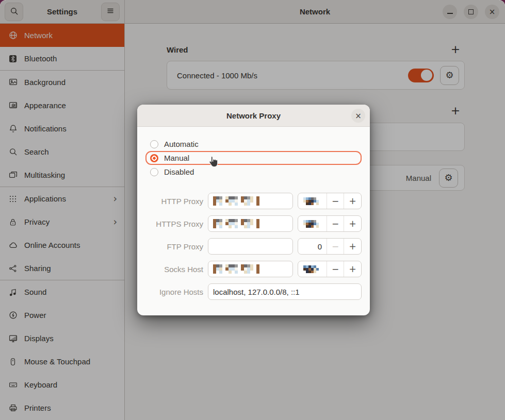 Image resolution: width=505 pixels, height=420 pixels. I want to click on http-proxy-row: HTTP Proxy − +, so click(254, 201).